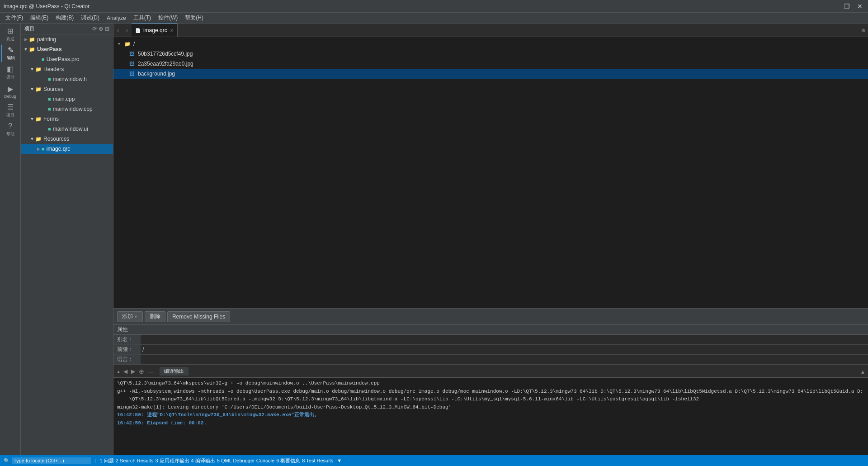 The height and width of the screenshot is (466, 868). What do you see at coordinates (142, 18) in the screenshot?
I see `menu-tools: 工具(T)` at bounding box center [142, 18].